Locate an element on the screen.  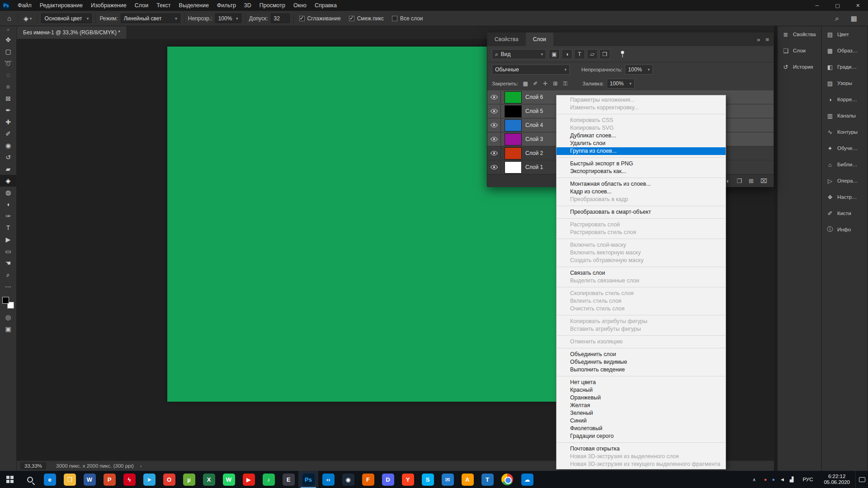
layer-filter-switch is located at coordinates (623, 54).